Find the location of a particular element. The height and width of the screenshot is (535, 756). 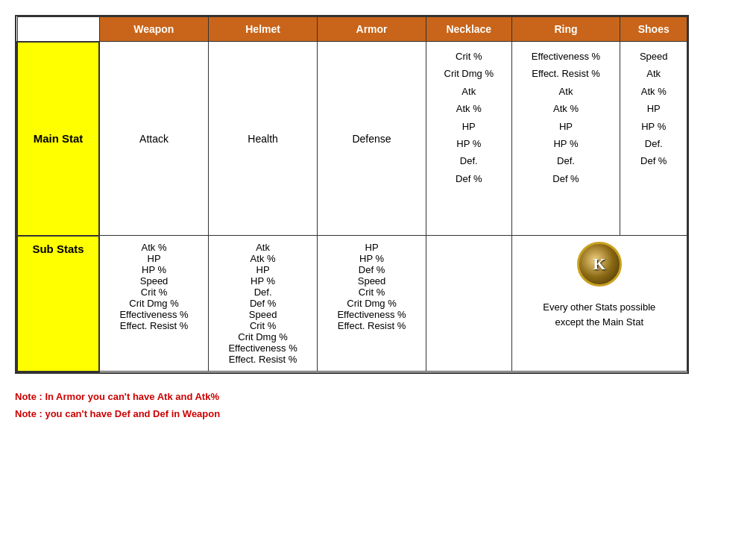

necklace-sub-stats is located at coordinates (470, 304).